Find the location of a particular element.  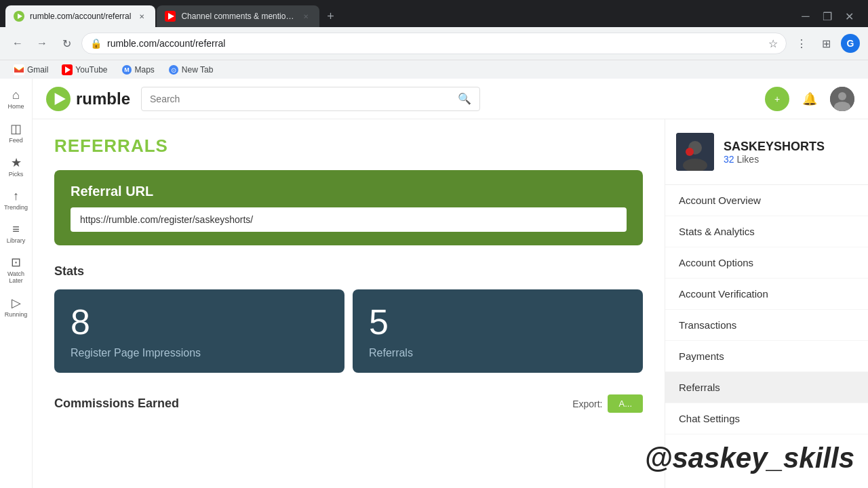

rumble-logo-icon is located at coordinates (58, 99).